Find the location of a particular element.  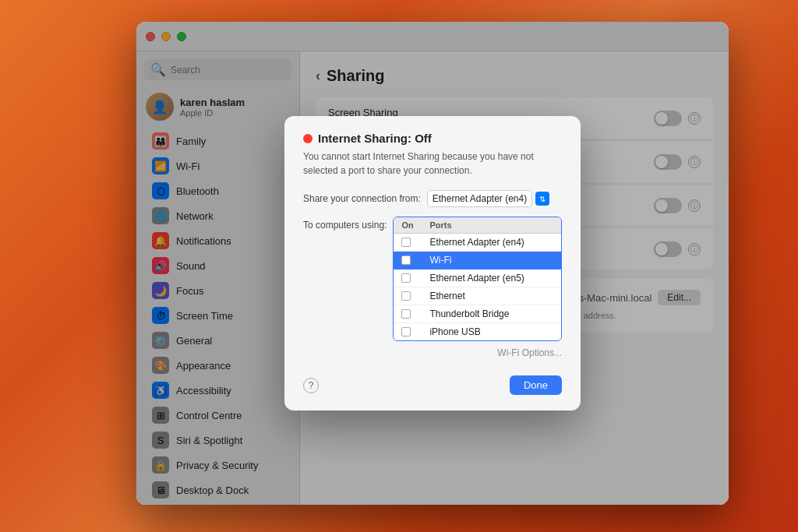

modal-description: You cannot start Internet Sharing becaus… is located at coordinates (433, 164).